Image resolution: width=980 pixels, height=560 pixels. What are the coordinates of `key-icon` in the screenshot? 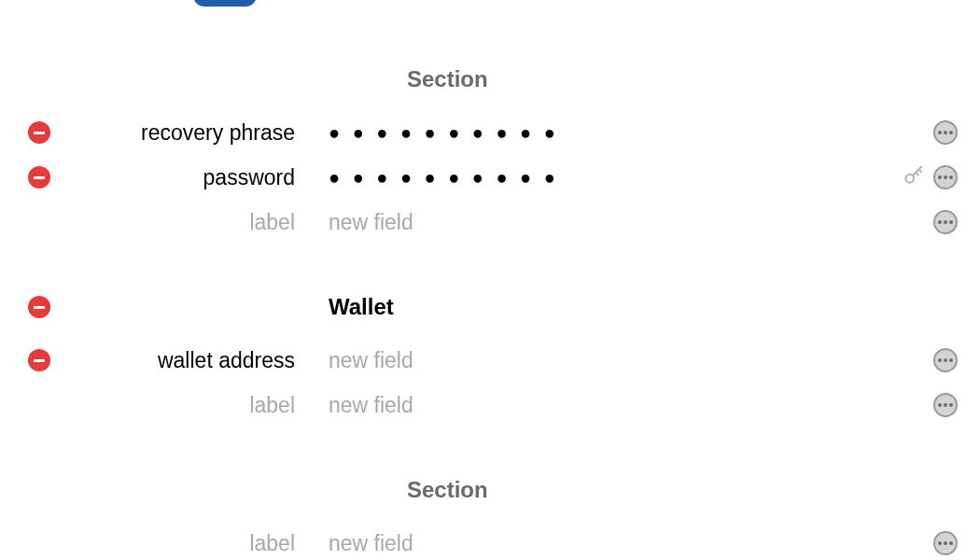 It's located at (914, 177).